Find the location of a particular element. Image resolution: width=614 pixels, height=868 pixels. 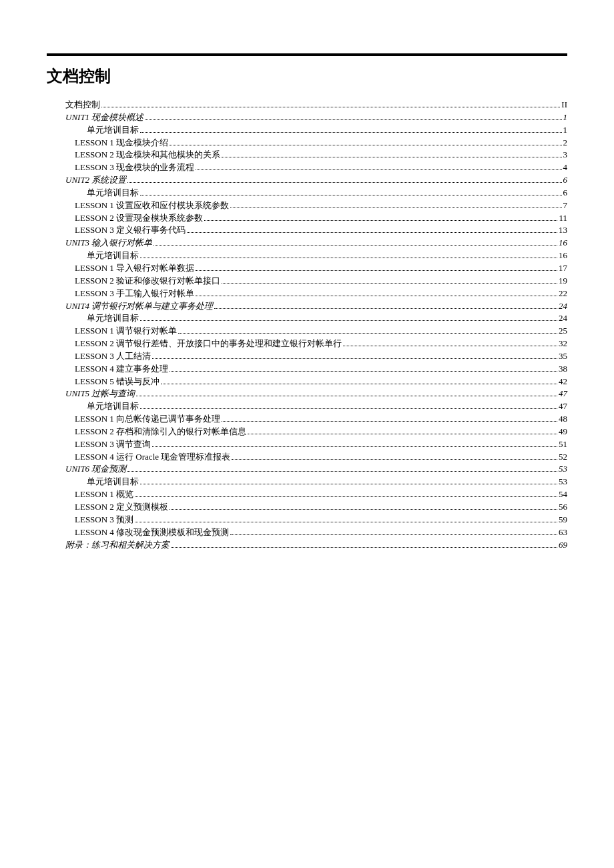

toc-entry: 附录：练习和相关解决方案69 is located at coordinates (307, 546).